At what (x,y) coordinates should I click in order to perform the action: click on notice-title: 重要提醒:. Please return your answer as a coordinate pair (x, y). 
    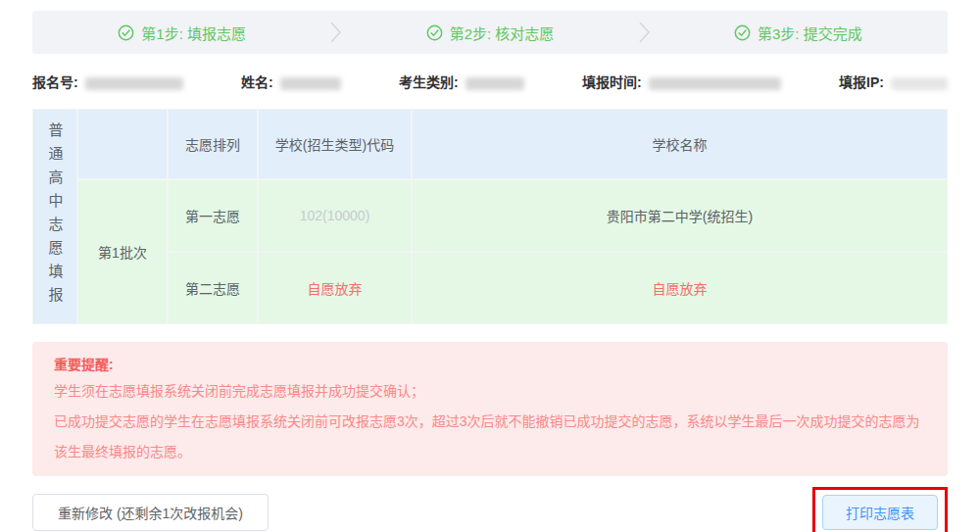
    Looking at the image, I should click on (490, 364).